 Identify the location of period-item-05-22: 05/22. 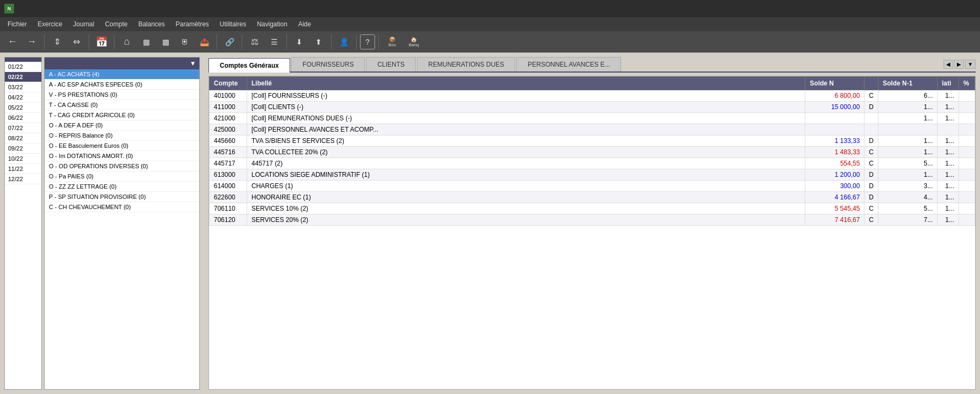
(23, 108).